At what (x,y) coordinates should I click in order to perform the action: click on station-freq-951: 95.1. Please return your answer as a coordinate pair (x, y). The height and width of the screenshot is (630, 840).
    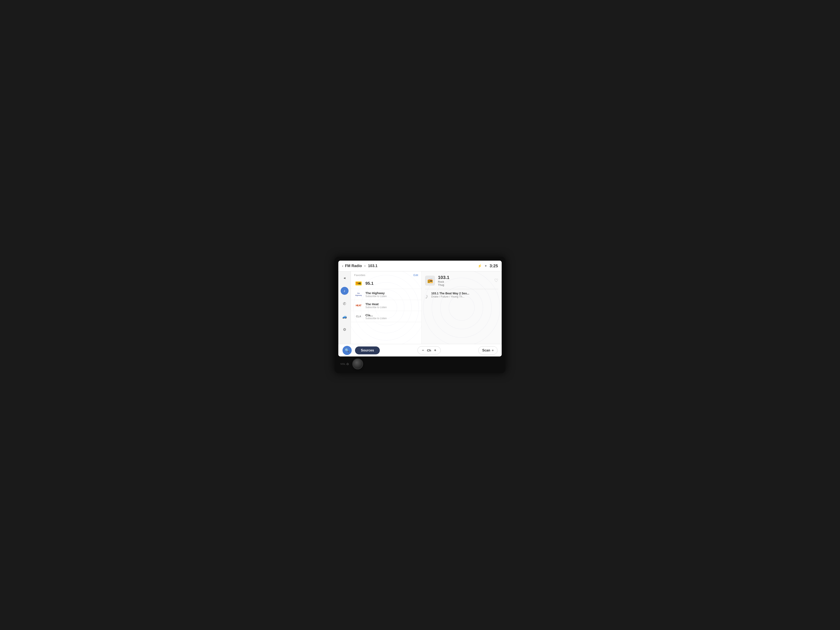
    Looking at the image, I should click on (369, 283).